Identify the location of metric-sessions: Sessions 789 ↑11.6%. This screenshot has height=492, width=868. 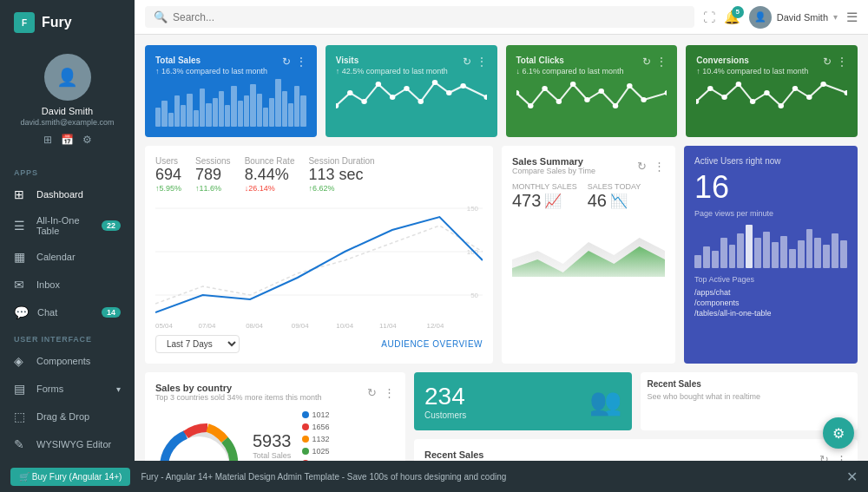
(214, 174).